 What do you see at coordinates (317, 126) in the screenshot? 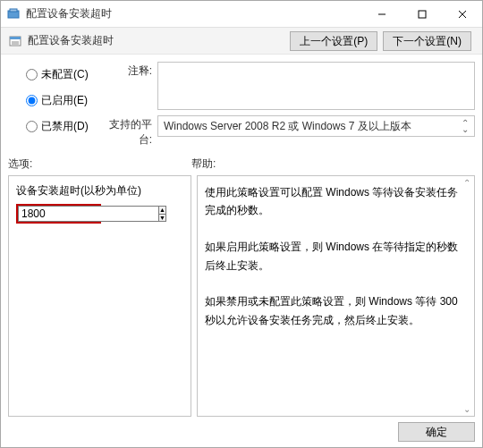
I see `supported-platform-box: Windows Server 2008 R2 或 Windows 7 及以上版本…` at bounding box center [317, 126].